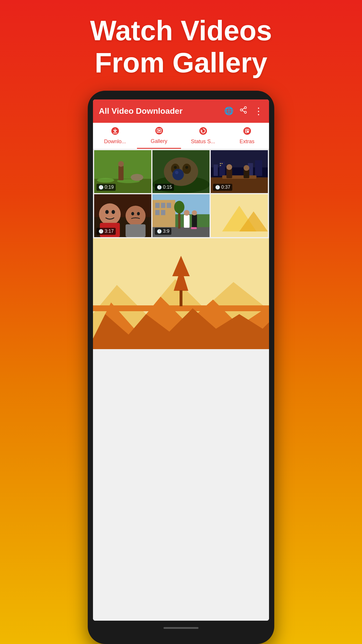 This screenshot has width=362, height=644. What do you see at coordinates (159, 141) in the screenshot?
I see `gallery-tab-label: Gallery` at bounding box center [159, 141].